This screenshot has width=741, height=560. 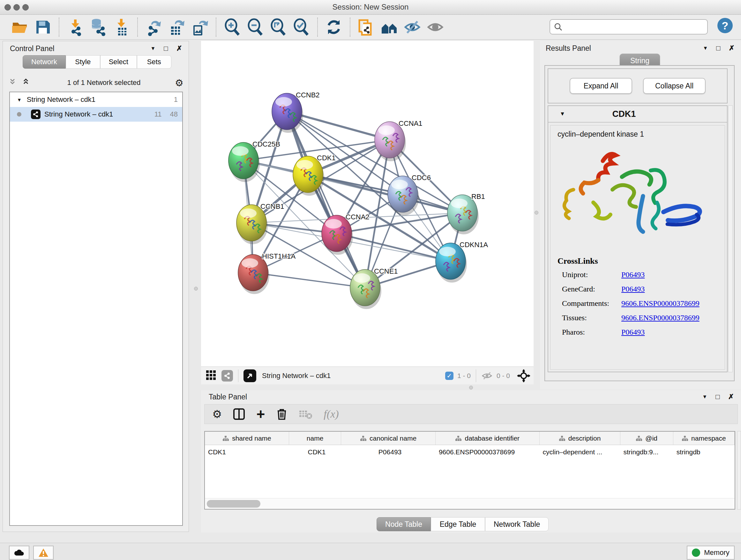 What do you see at coordinates (739, 470) in the screenshot?
I see `table-vscrollbar` at bounding box center [739, 470].